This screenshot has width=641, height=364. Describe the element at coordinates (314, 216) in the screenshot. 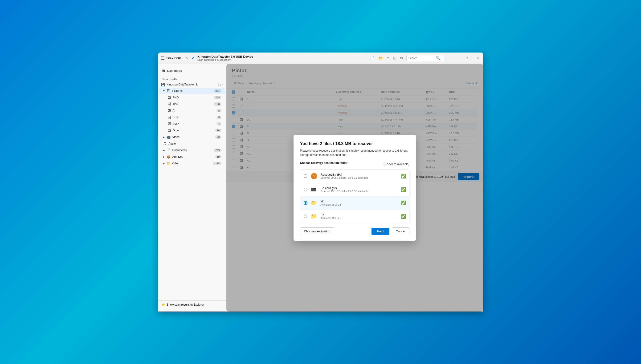

I see `fdrive-icon: 📁` at that location.